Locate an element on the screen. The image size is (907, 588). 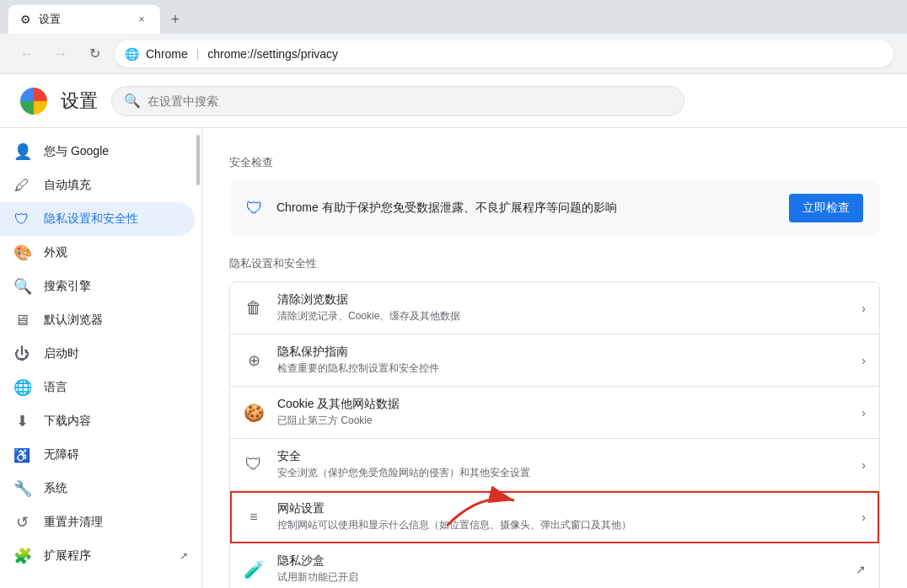
sidebar-item-accessibility: ♿ 无障碍 is located at coordinates (101, 455).